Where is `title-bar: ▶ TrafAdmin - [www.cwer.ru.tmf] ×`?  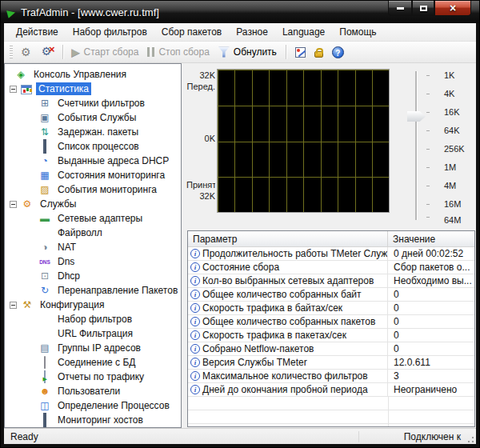 title-bar: ▶ TrafAdmin - [www.cwer.ru.tmf] × is located at coordinates (240, 12).